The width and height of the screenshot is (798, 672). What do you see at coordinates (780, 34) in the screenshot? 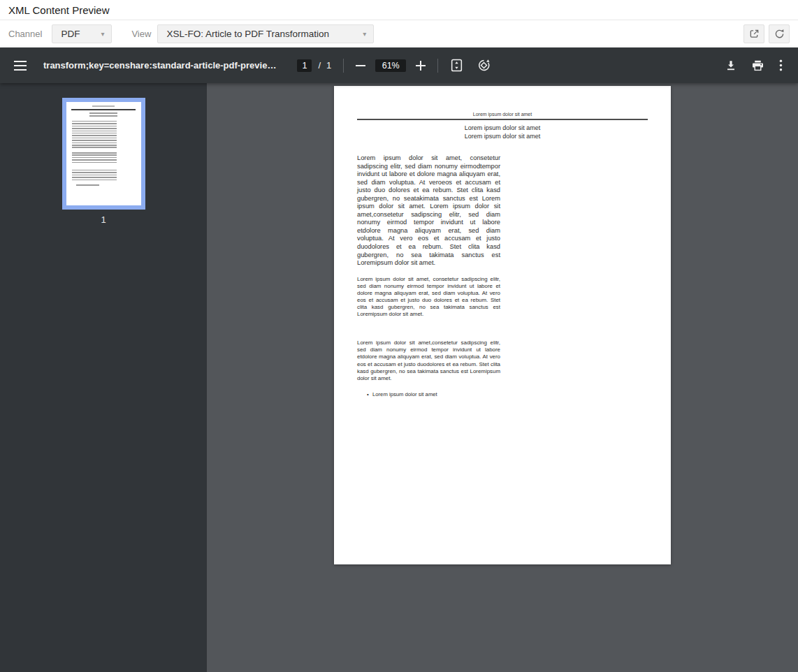
I see `refresh-icon` at bounding box center [780, 34].